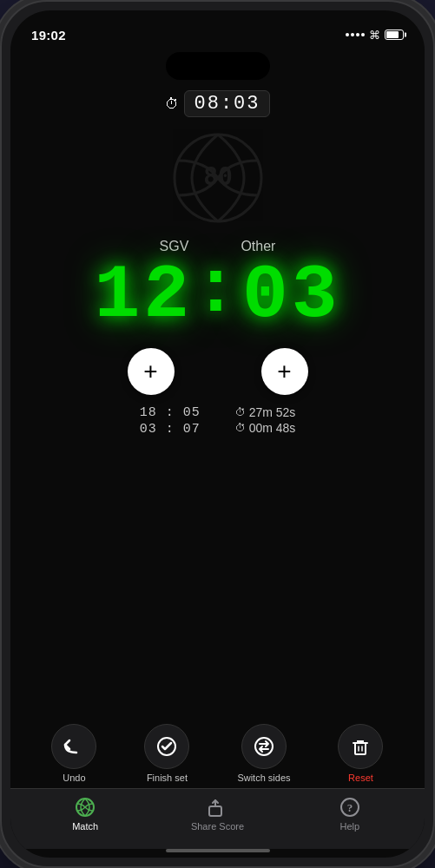 Image resolution: width=435 pixels, height=868 pixels. Describe the element at coordinates (355, 35) in the screenshot. I see `signal-icon` at that location.